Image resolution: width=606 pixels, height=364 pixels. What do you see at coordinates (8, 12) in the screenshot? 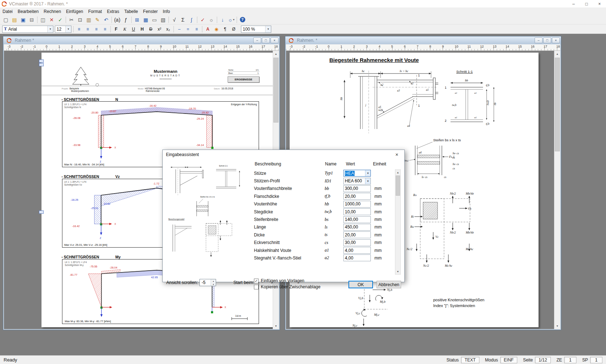
I see `menu-item-datei: Datei` at bounding box center [8, 12].